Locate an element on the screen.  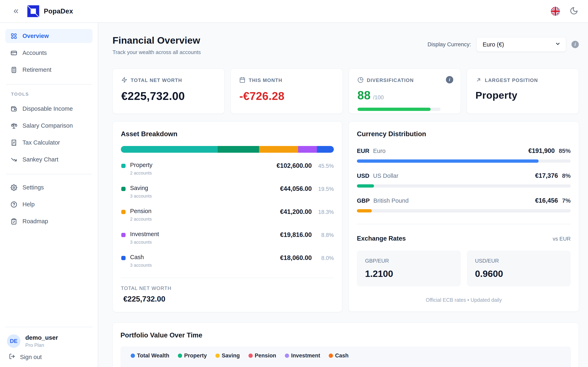
currency-row-gbp: GBP British Pound €16,4567% is located at coordinates (464, 205).